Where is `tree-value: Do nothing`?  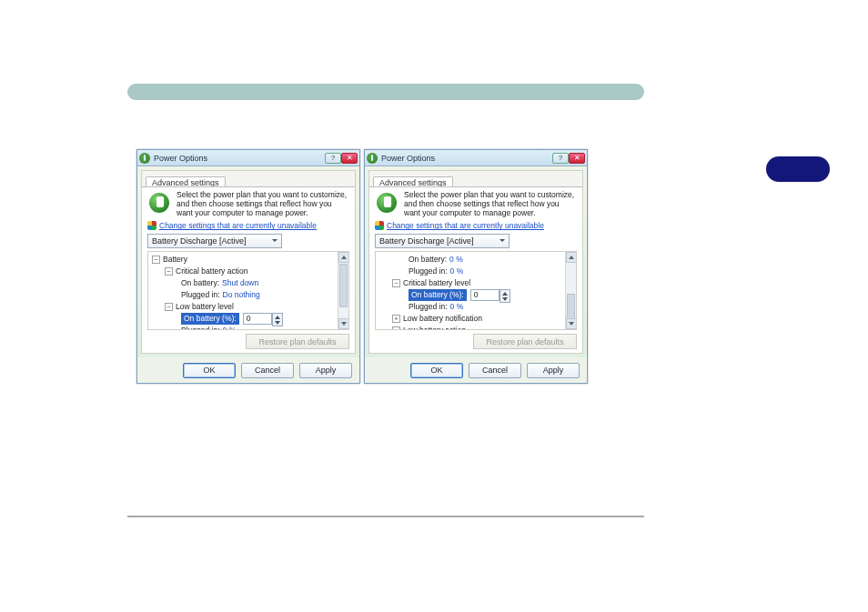 tree-value: Do nothing is located at coordinates (242, 295).